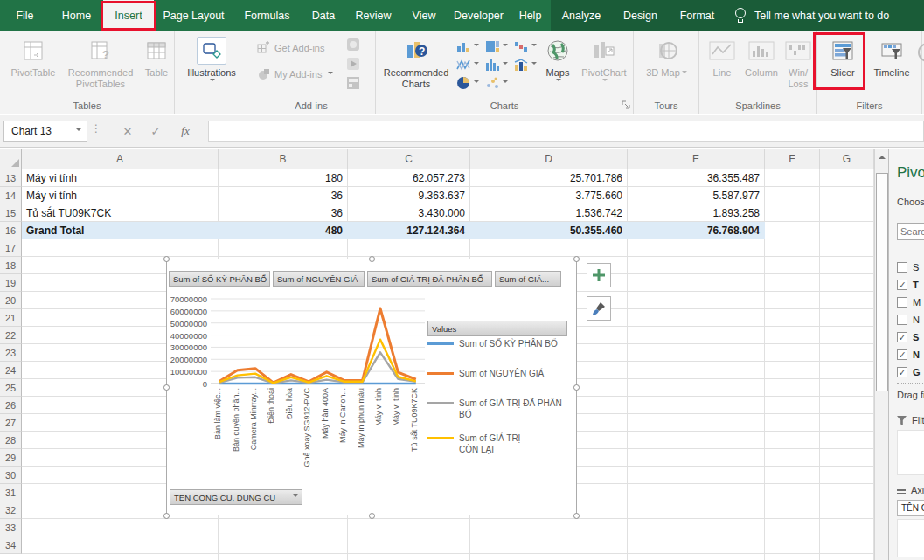 This screenshot has width=924, height=560. Describe the element at coordinates (604, 59) in the screenshot. I see `pivotchart-button: PivotChart` at that location.